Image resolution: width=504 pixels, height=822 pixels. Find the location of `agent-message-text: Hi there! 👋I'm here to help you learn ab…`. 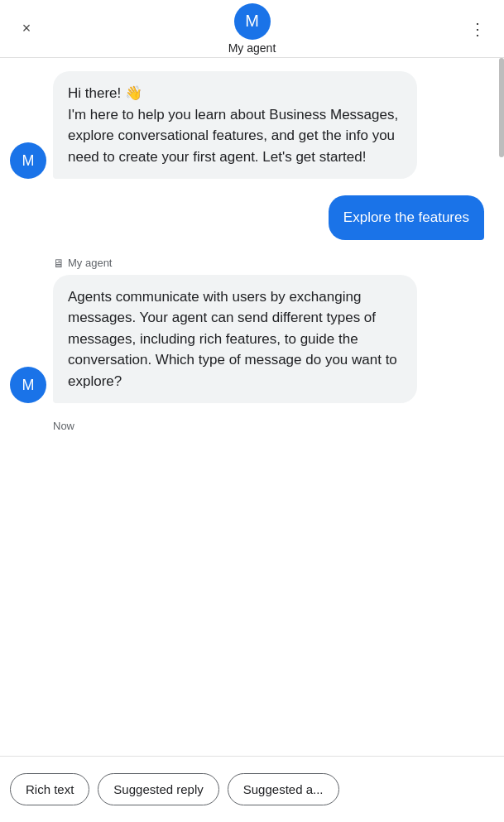

agent-message-text: Hi there! 👋I'm here to help you learn ab… is located at coordinates (233, 125).